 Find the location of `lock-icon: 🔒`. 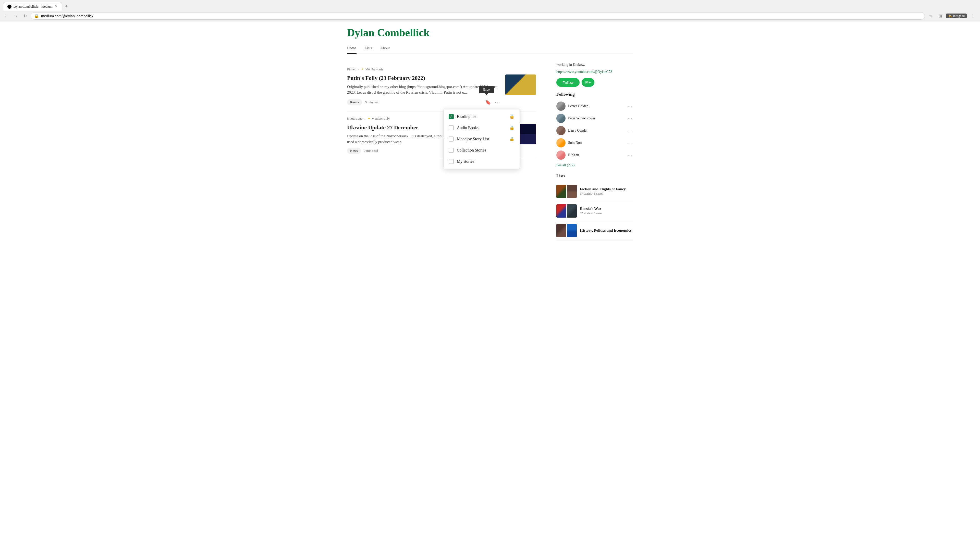

lock-icon: 🔒 is located at coordinates (37, 16).